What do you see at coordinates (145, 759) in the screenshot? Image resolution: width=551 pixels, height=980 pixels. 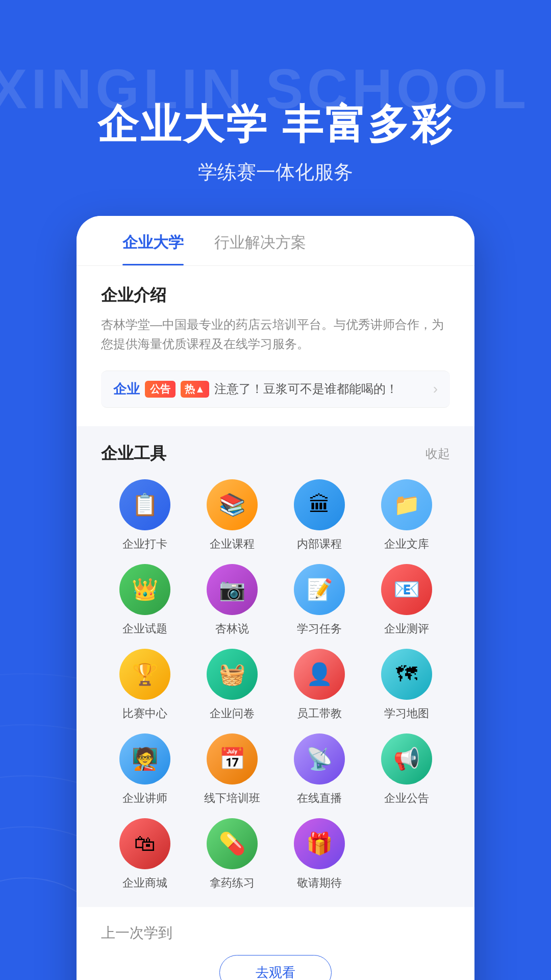 I see `tool-icon-circle-12: 🧑‍🏫` at bounding box center [145, 759].